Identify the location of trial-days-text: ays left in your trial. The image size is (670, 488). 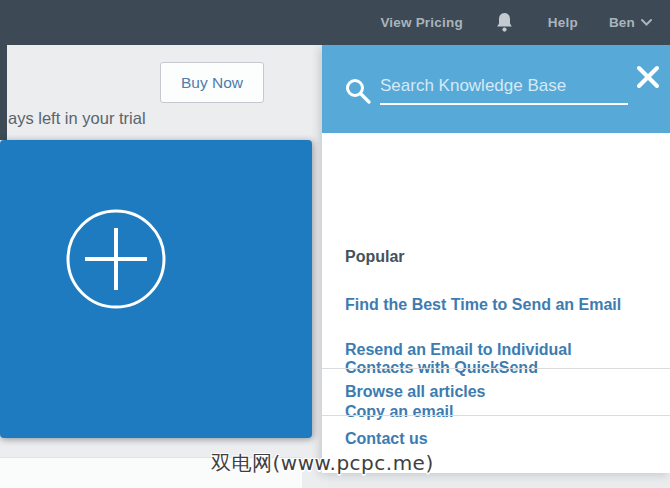
(77, 118).